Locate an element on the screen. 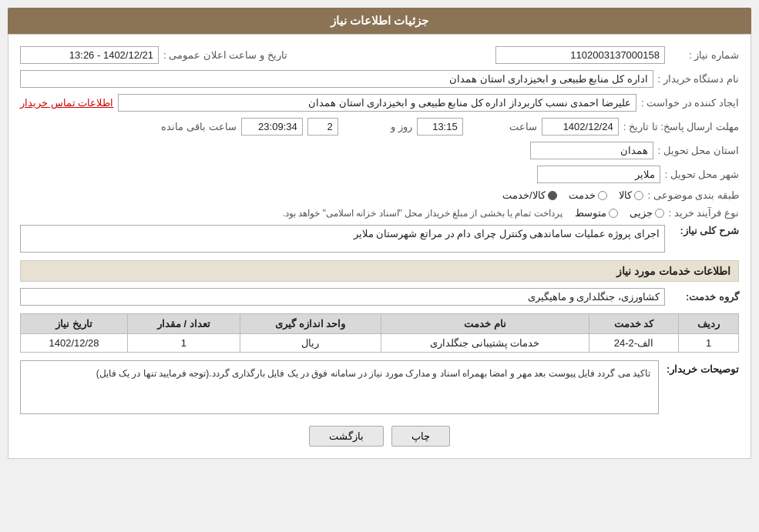 The width and height of the screenshot is (759, 532). cell-vahed: ریال is located at coordinates (310, 343).